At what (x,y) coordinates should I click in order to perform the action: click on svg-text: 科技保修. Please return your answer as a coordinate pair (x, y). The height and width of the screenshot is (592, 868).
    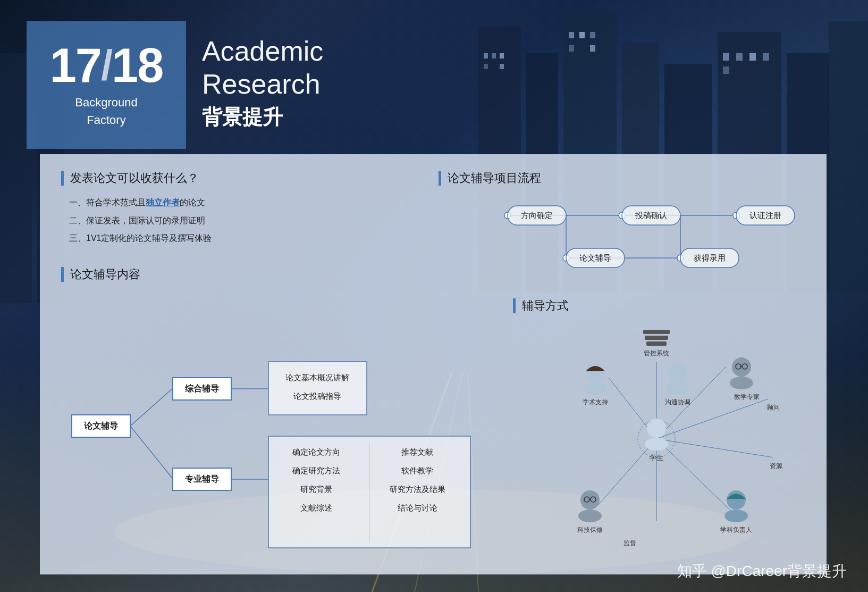
    Looking at the image, I should click on (590, 530).